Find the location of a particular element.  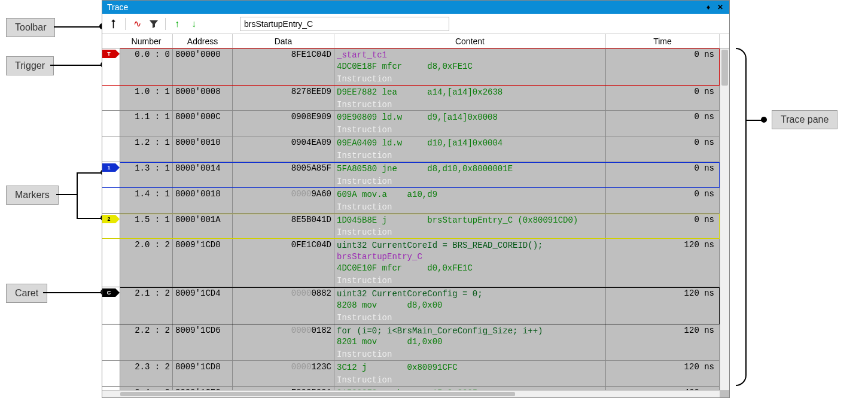

title-bar: Trace ♦ ✕ is located at coordinates (416, 7).